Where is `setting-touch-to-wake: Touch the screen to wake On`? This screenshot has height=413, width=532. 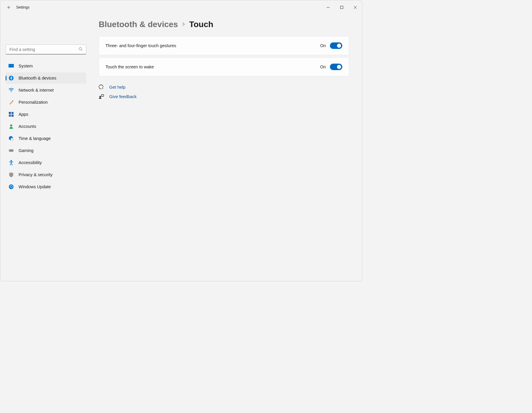 setting-touch-to-wake: Touch the screen to wake On is located at coordinates (224, 67).